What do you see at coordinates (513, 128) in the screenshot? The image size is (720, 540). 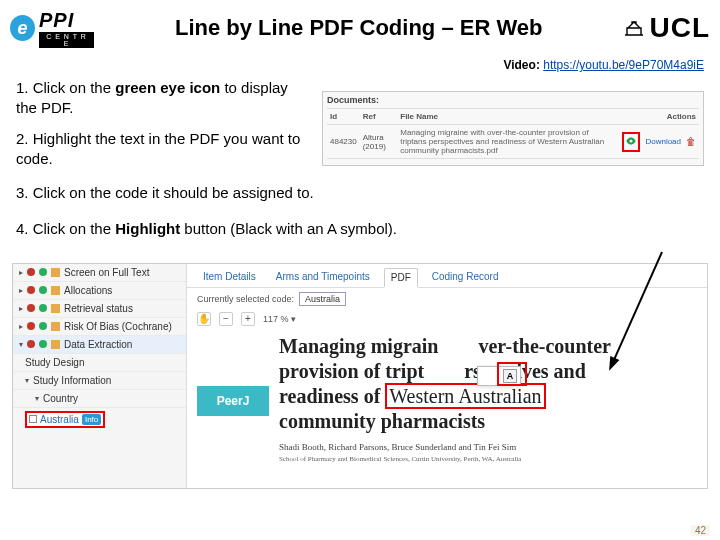 I see `documents-panel: Documents: Id Ref File Name Actions 4842…` at bounding box center [513, 128].